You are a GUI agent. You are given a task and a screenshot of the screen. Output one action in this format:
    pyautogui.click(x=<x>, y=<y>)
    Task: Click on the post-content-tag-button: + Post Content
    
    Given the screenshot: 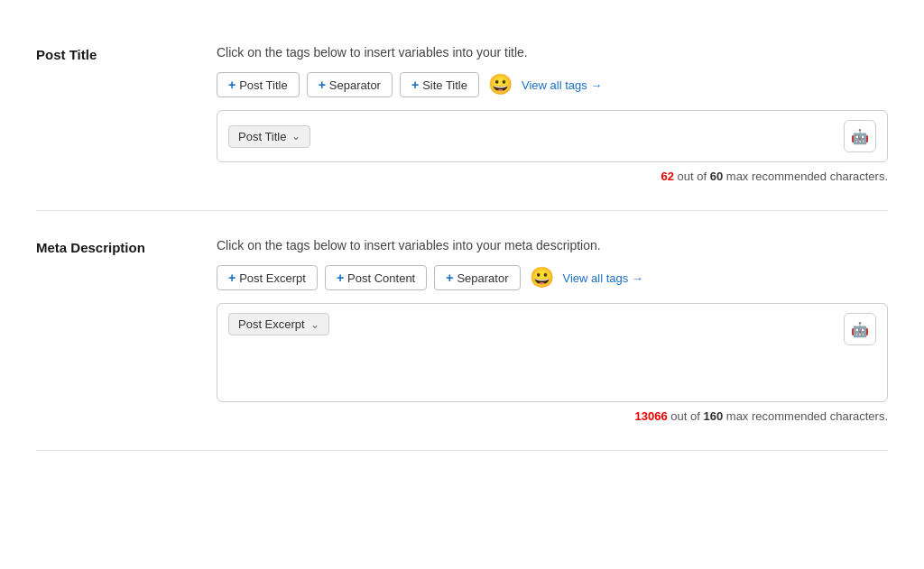 What is the action you would take?
    pyautogui.click(x=375, y=278)
    